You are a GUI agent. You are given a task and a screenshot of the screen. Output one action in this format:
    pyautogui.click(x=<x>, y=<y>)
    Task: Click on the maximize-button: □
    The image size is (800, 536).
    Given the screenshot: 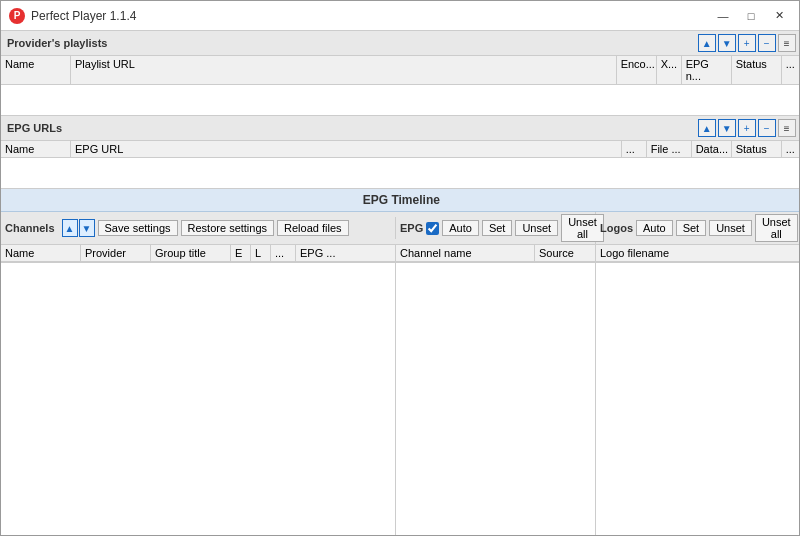 What is the action you would take?
    pyautogui.click(x=751, y=16)
    